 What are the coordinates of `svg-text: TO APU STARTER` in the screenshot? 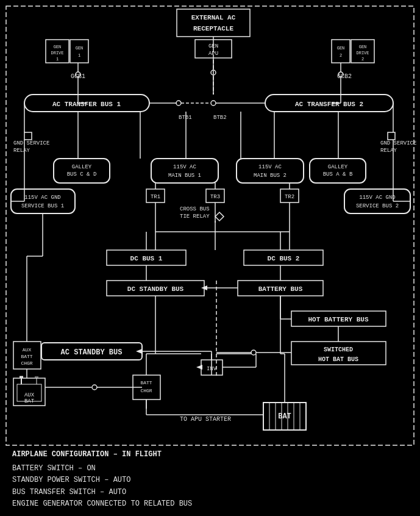 It's located at (205, 420).